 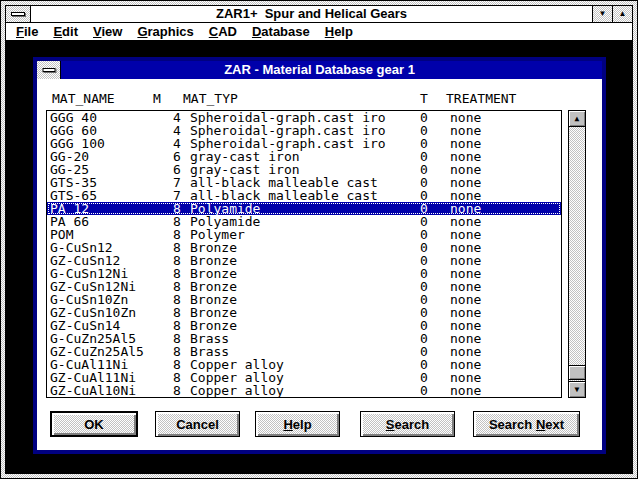 What do you see at coordinates (578, 390) in the screenshot?
I see `scroll-down-icon: ▼` at bounding box center [578, 390].